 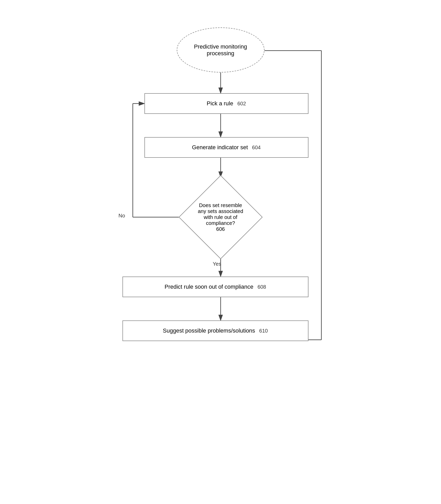 What do you see at coordinates (221, 217) in the screenshot?
I see `step-606-diamond-container: Does set resemble any sets associated wi…` at bounding box center [221, 217].